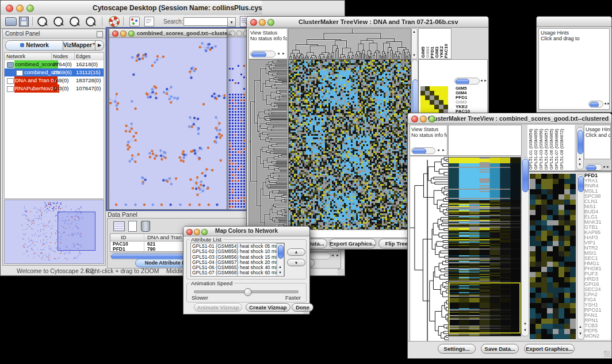  Describe the element at coordinates (100, 35) in the screenshot. I see `float-panel-icon` at that location.